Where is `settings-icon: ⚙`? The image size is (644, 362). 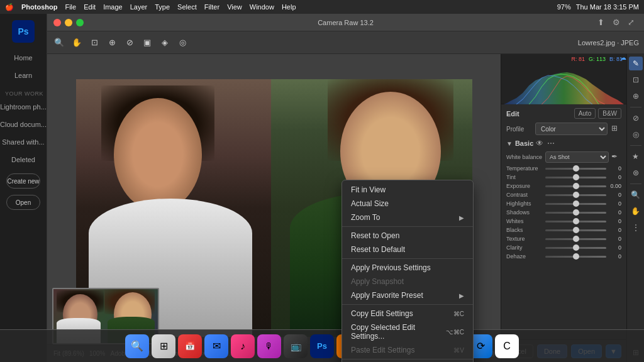
settings-icon: ⚙ is located at coordinates (618, 23).